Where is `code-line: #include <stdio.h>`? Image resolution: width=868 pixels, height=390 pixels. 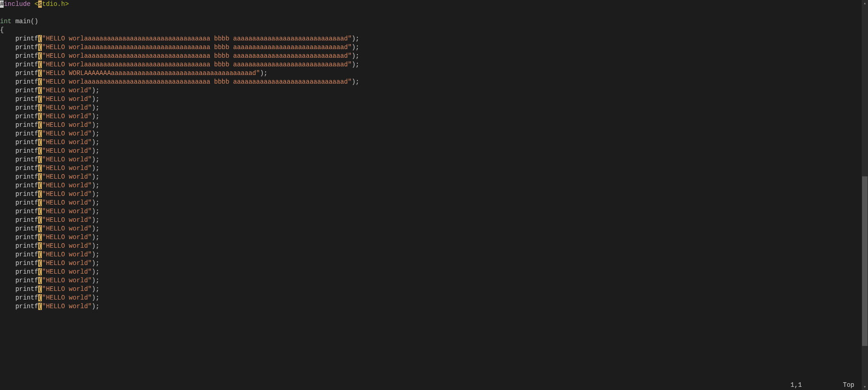
code-line: #include <stdio.h> is located at coordinates (431, 5).